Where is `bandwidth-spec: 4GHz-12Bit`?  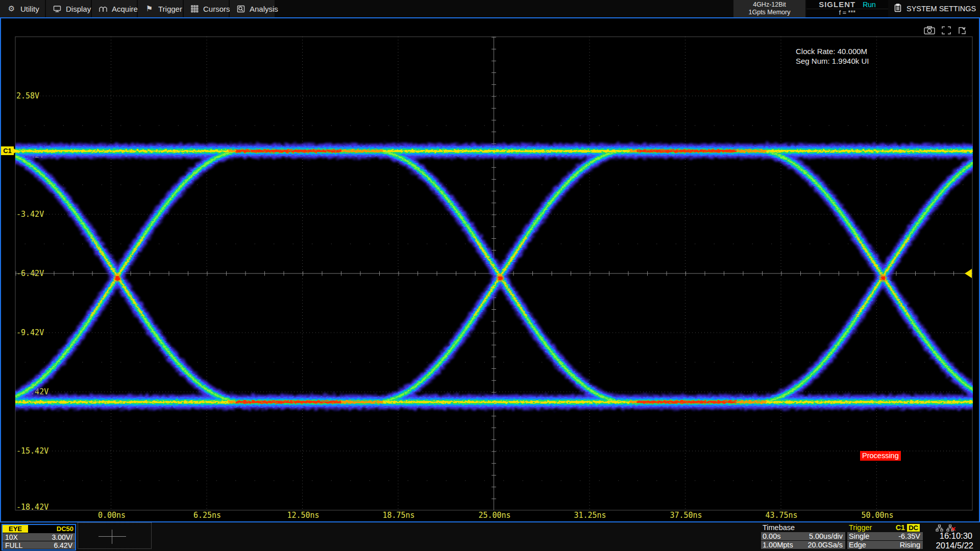 bandwidth-spec: 4GHz-12Bit is located at coordinates (770, 5).